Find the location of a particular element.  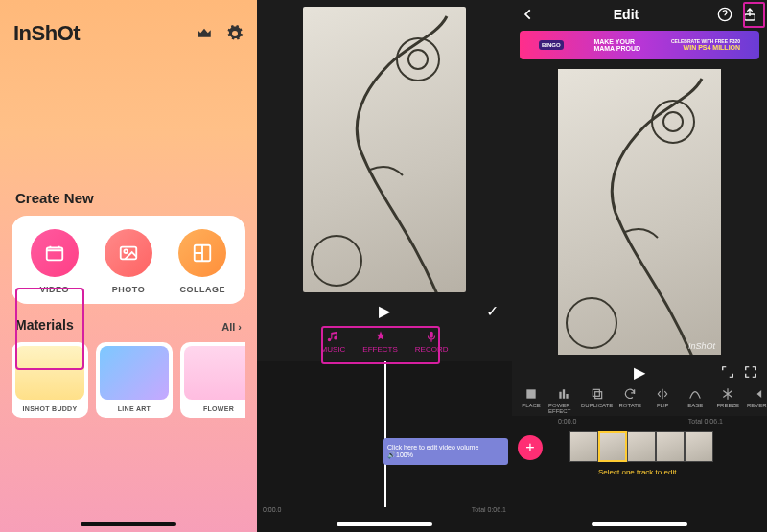

video-preview: InShOt is located at coordinates (639, 212).